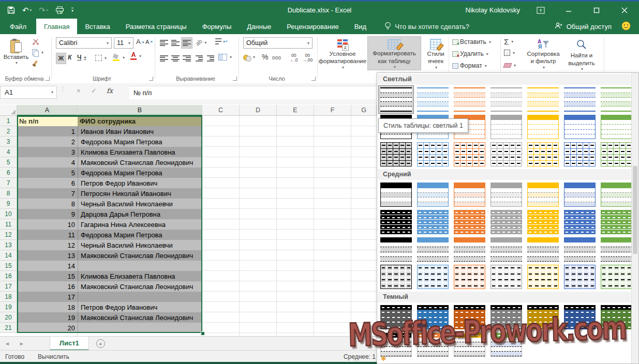  Describe the element at coordinates (211, 58) in the screenshot. I see `increase-indent-button` at that location.